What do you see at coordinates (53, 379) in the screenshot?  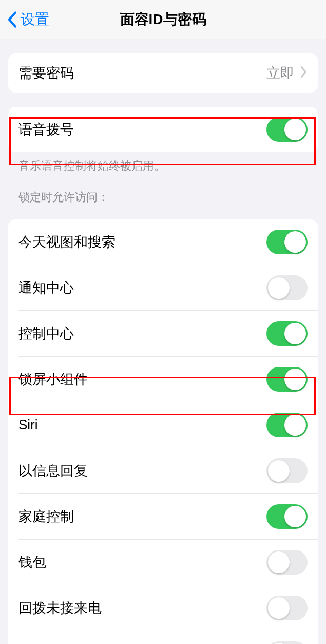 I see `lock-access-item-label: 锁屏小组件` at bounding box center [53, 379].